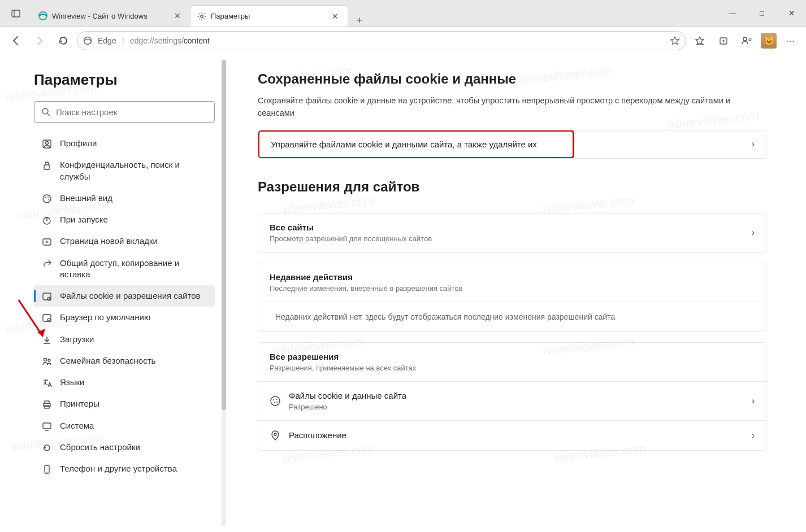  What do you see at coordinates (231, 16) in the screenshot?
I see `tab-title: Параметры` at bounding box center [231, 16].